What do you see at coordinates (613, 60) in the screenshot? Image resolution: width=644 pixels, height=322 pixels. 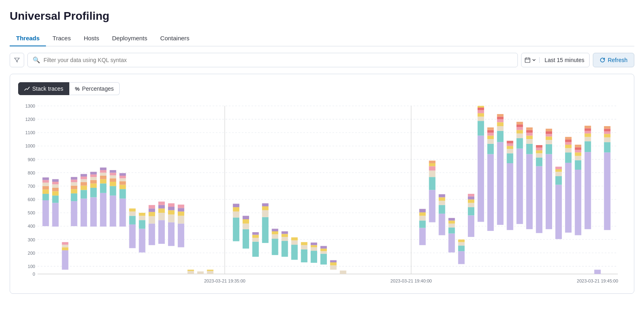 I see `refresh-button: Refresh` at bounding box center [613, 60].